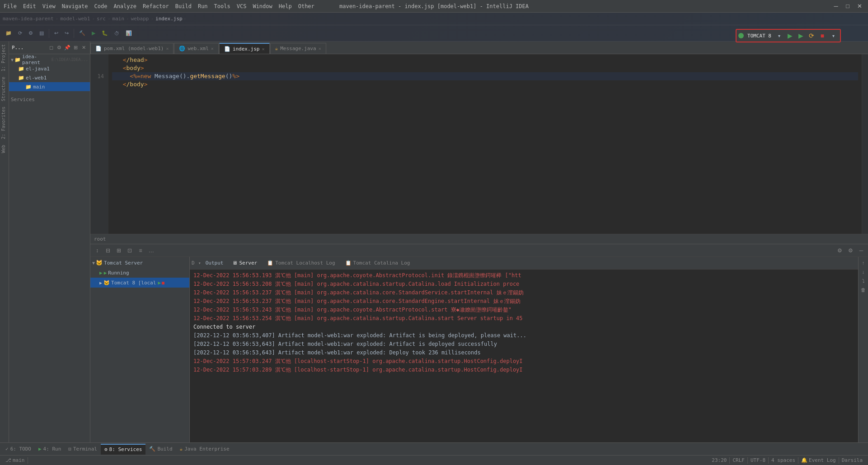  I want to click on tree-item-el-java1: 📁 el-java1, so click(50, 69).